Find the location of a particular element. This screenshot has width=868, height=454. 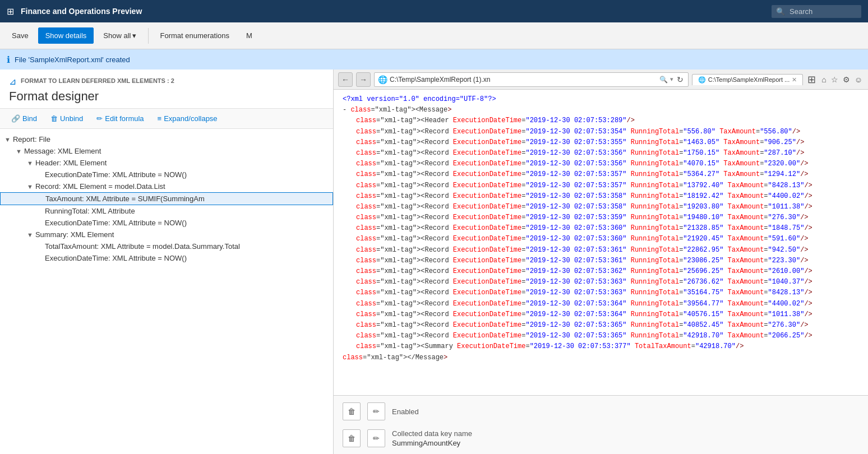

title-bar: ⊞ Finance and Operations Preview 🔍 is located at coordinates (434, 11).